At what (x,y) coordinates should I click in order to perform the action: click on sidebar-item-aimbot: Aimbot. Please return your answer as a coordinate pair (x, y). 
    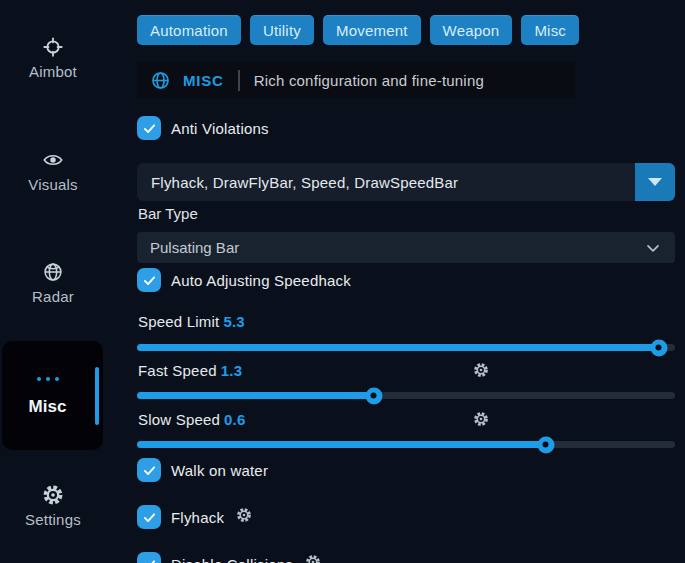
    Looking at the image, I should click on (53, 58).